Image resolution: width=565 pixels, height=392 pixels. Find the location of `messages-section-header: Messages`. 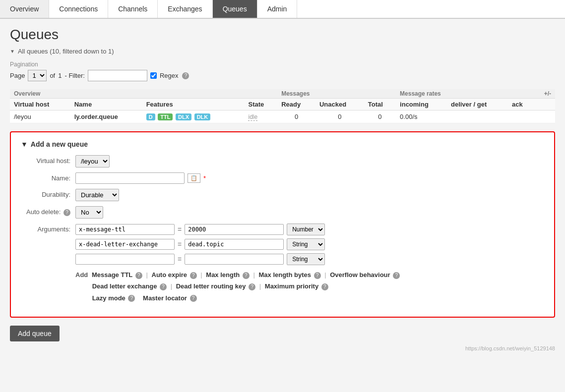

messages-section-header: Messages is located at coordinates (336, 94).